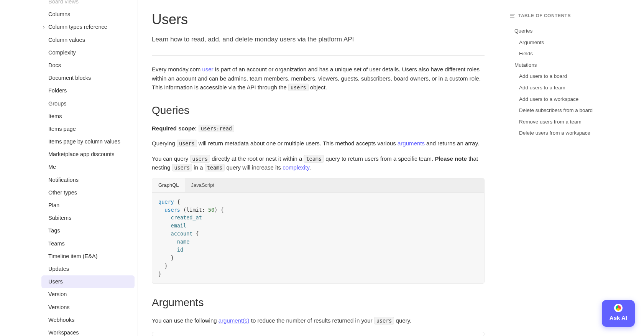 This screenshot has width=644, height=336. What do you see at coordinates (618, 318) in the screenshot?
I see `ask-ai-label: Ask AI` at bounding box center [618, 318].